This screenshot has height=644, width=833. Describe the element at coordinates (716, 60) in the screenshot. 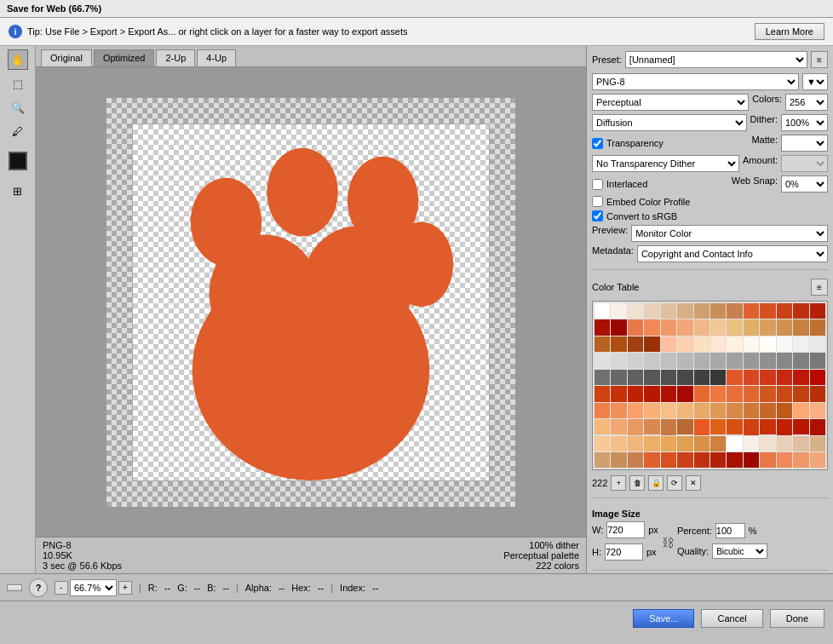

I see `preset-select: [Unnamed]` at that location.